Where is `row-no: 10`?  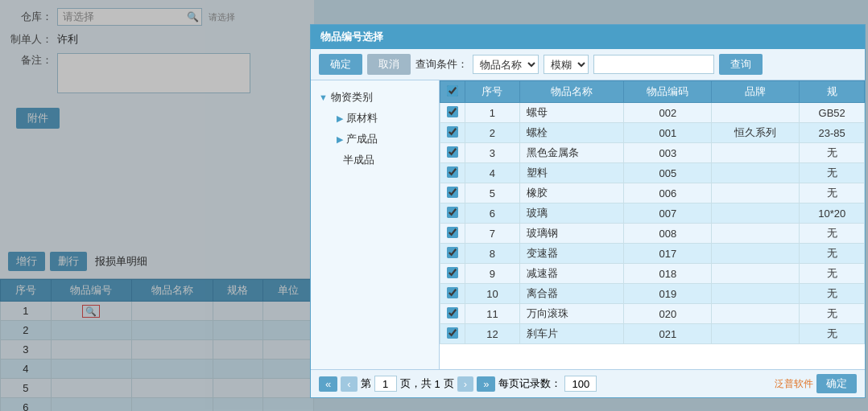 row-no: 10 is located at coordinates (493, 294).